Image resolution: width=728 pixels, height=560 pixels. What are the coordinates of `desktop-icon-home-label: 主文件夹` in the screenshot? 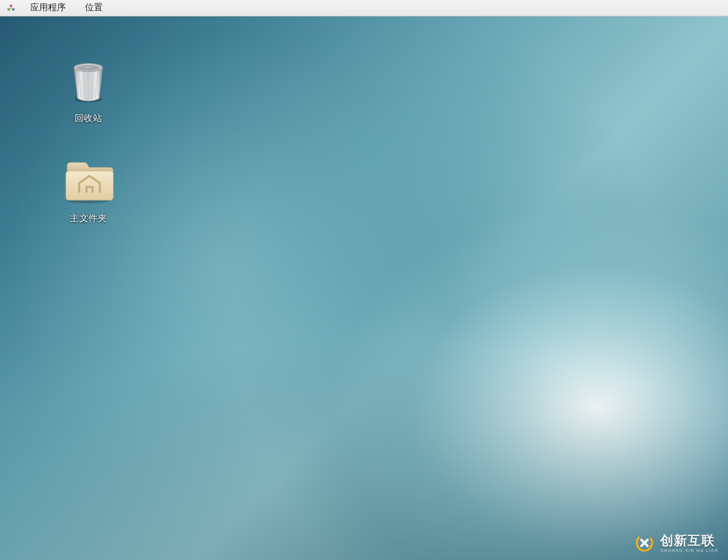 It's located at (88, 218).